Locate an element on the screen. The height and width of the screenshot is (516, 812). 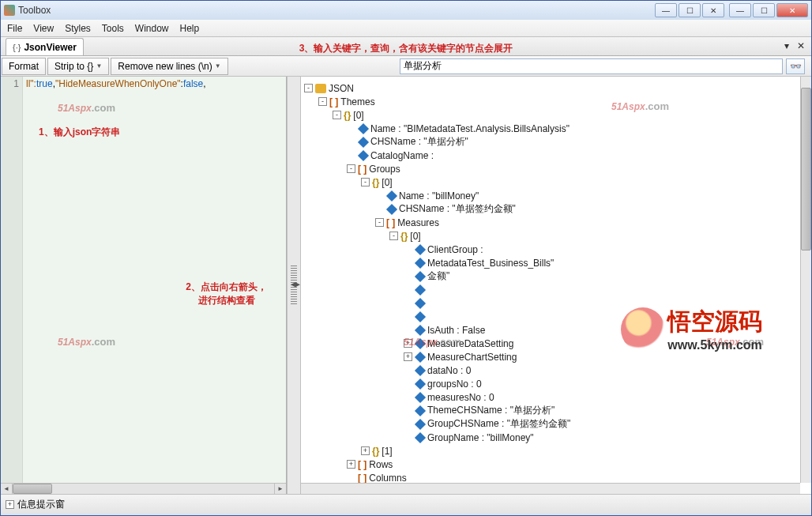
window-buttons: — ☐ ✕ is located at coordinates (769, 10).